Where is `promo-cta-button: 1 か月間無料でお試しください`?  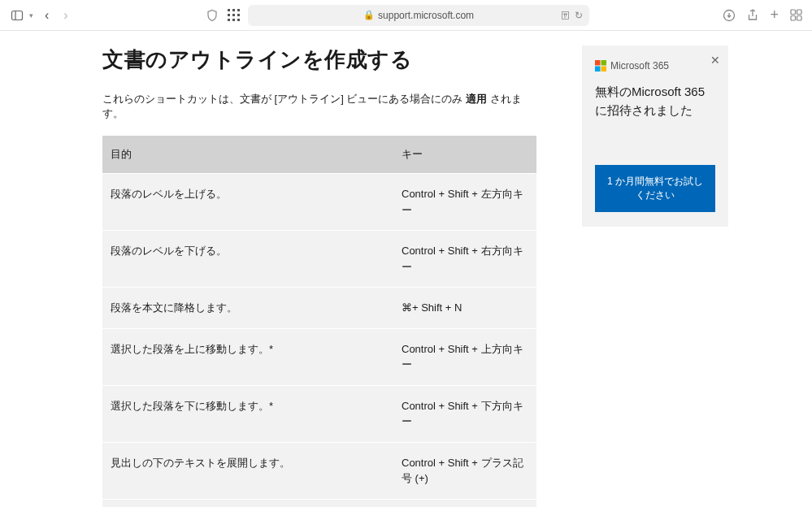 promo-cta-button: 1 か月間無料でお試しください is located at coordinates (655, 188).